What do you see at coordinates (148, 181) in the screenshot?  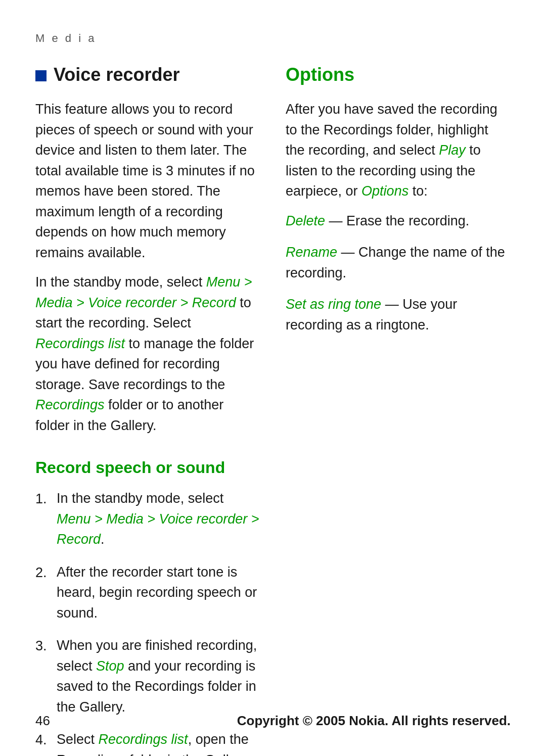 I see `intro-paragraph: This feature allows you to record pieces…` at bounding box center [148, 181].